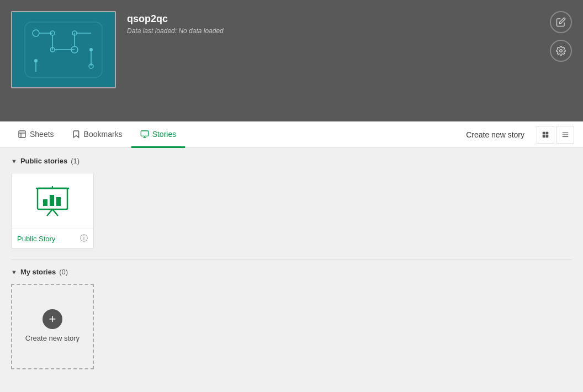 The image size is (583, 392). Describe the element at coordinates (145, 134) in the screenshot. I see `stories-icon` at that location.